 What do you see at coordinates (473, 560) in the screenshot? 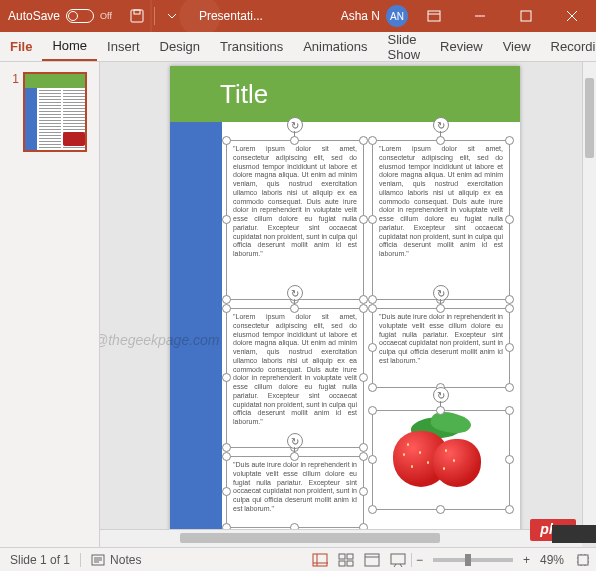
I see `zoom-slider` at bounding box center [473, 560].